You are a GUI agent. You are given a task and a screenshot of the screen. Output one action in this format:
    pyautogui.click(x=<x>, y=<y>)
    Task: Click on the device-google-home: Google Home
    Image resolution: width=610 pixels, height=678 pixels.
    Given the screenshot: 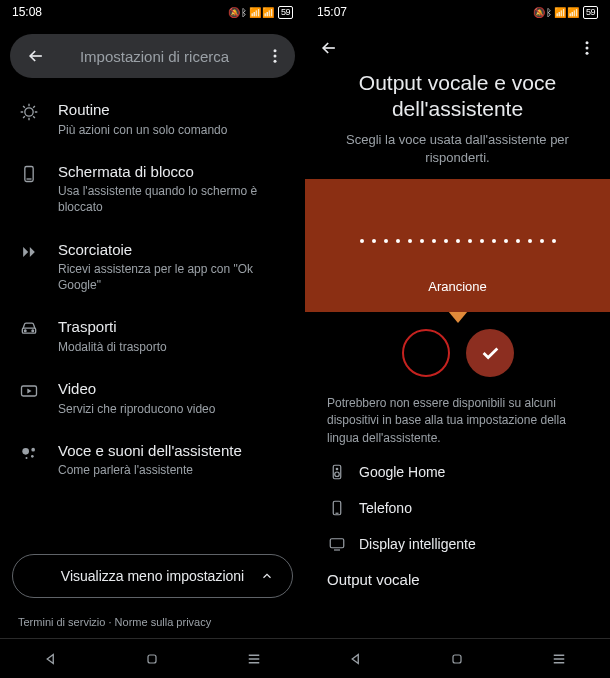 What is the action you would take?
    pyautogui.click(x=387, y=472)
    